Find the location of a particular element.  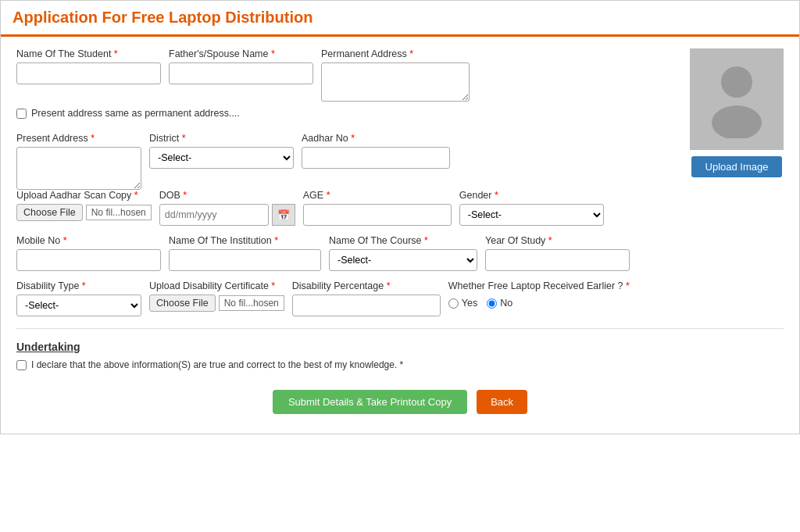

row-4: Mobile No * Name Of The Institution * Na… is located at coordinates (400, 253).